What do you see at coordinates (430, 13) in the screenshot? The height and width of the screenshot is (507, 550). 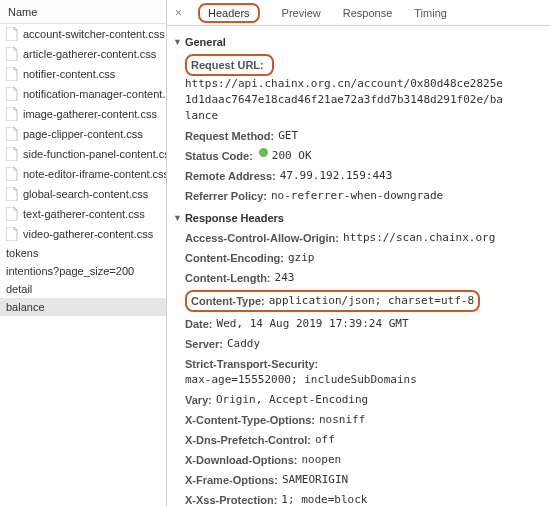 I see `tab-timing: Timing` at bounding box center [430, 13].